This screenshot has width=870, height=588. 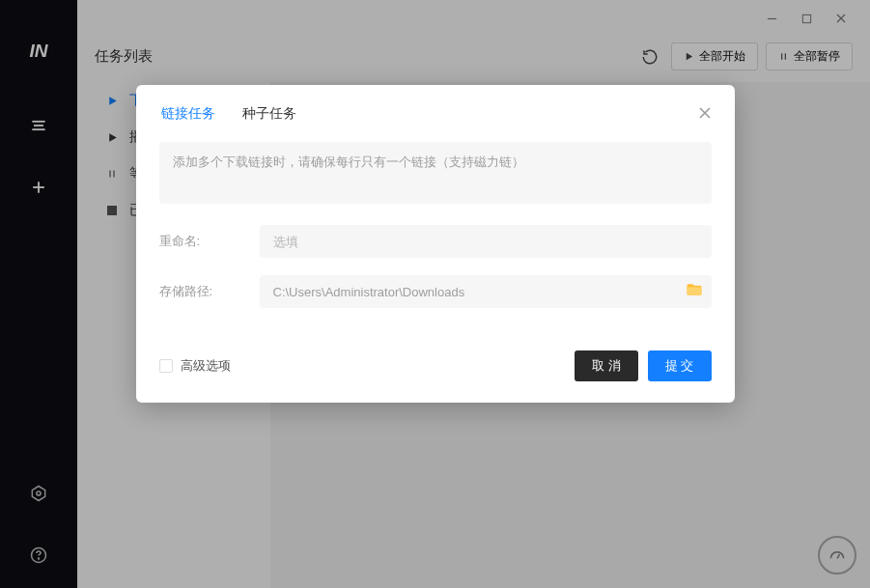 I want to click on browse-folder-icon, so click(x=694, y=292).